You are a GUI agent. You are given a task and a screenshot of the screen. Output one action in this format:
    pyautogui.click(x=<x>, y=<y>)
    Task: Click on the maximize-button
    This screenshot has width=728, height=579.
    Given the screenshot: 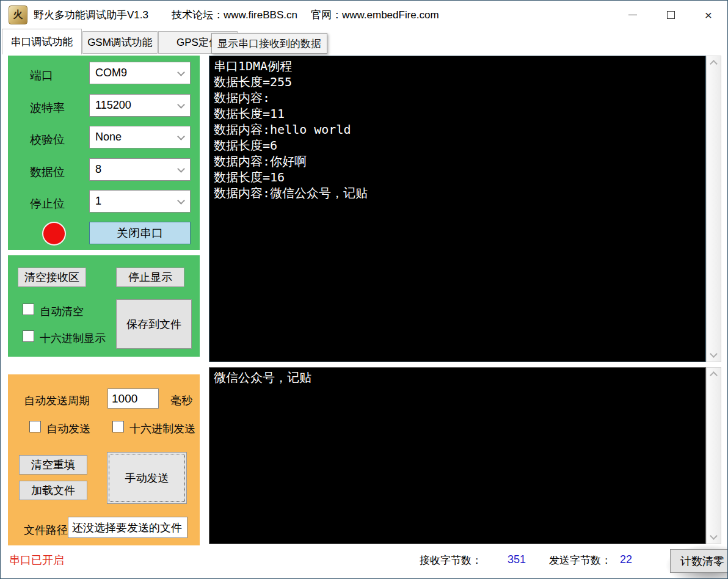 What is the action you would take?
    pyautogui.click(x=671, y=15)
    